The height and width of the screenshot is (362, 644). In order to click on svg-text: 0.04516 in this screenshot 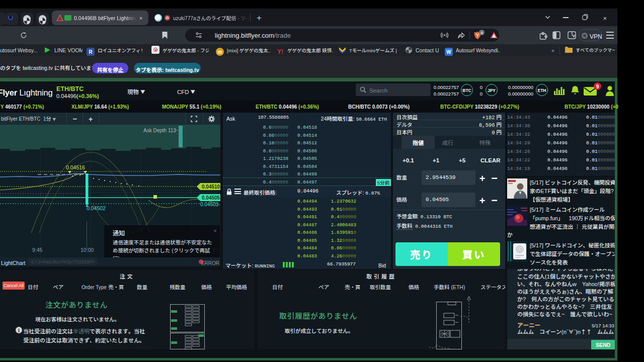, I will do `click(75, 167)`.